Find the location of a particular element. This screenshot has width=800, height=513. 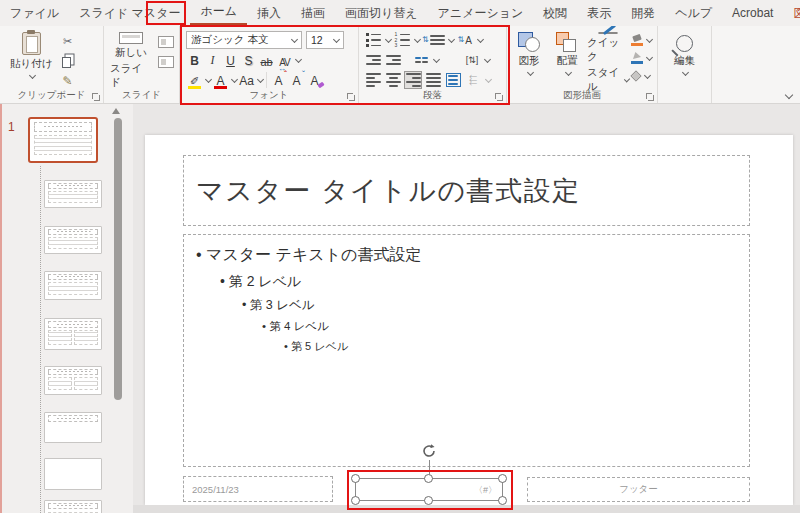

italic-button: I is located at coordinates (212, 60).